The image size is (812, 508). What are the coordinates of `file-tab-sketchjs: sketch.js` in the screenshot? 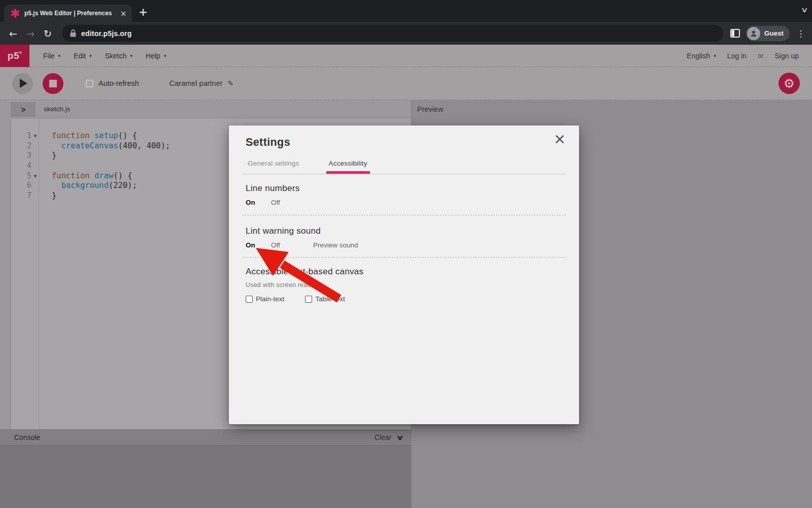 It's located at (57, 109).